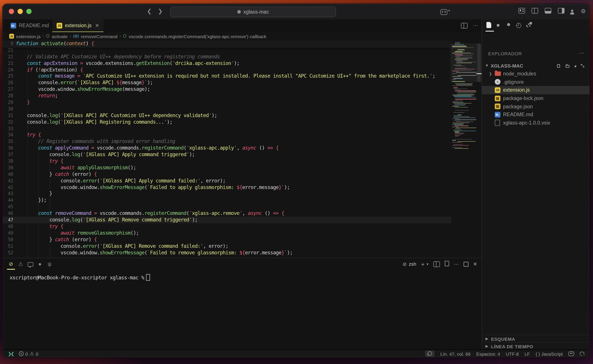  What do you see at coordinates (536, 98) in the screenshot?
I see `file-row-package-lock: ▤ package-lock.json` at bounding box center [536, 98].